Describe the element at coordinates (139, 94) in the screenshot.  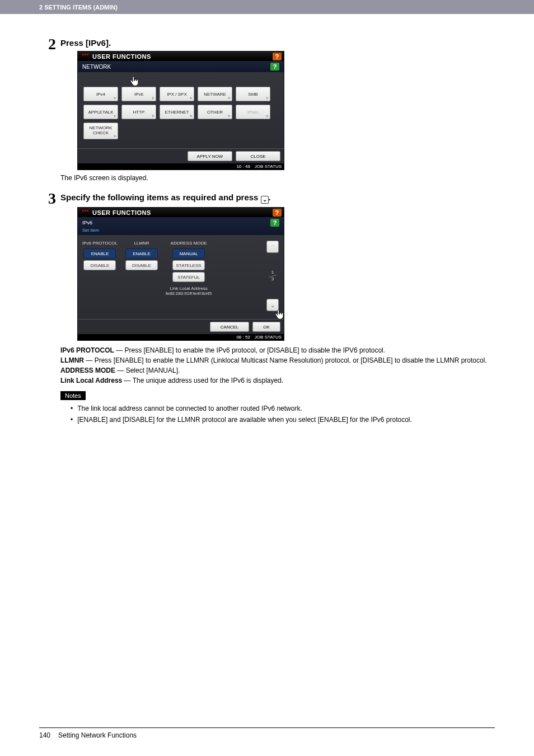
I see `net-btn-ipv6: IPv6▸` at that location.